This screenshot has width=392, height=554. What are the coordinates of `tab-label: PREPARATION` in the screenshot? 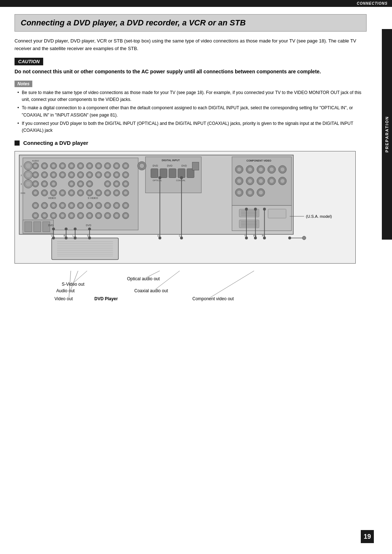 It's located at (387, 134).